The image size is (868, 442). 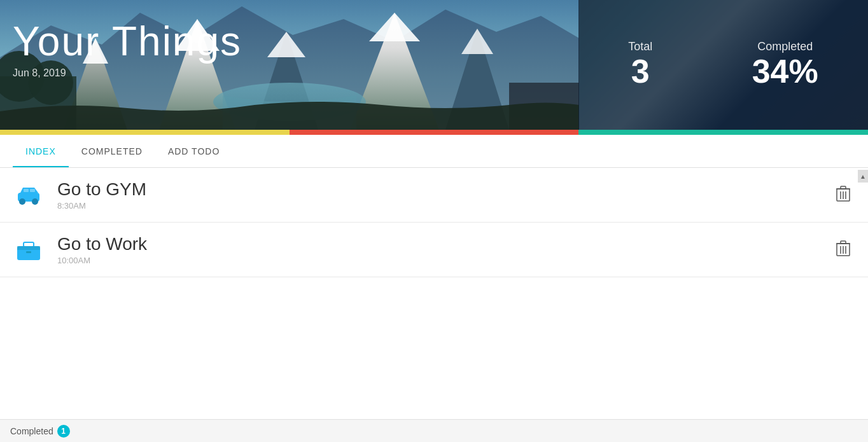 What do you see at coordinates (723, 132) in the screenshot?
I see `color-bar-teal` at bounding box center [723, 132].